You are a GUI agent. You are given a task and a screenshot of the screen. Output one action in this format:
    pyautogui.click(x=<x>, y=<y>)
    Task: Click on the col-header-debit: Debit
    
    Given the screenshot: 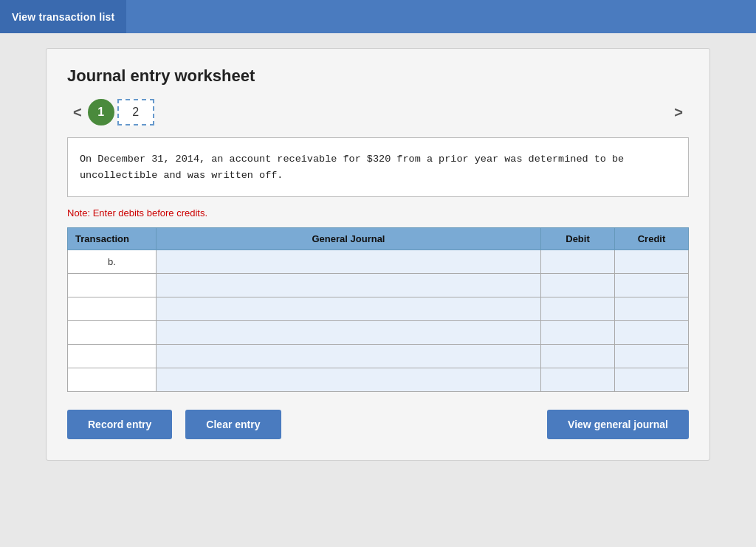 What is the action you would take?
    pyautogui.click(x=578, y=239)
    